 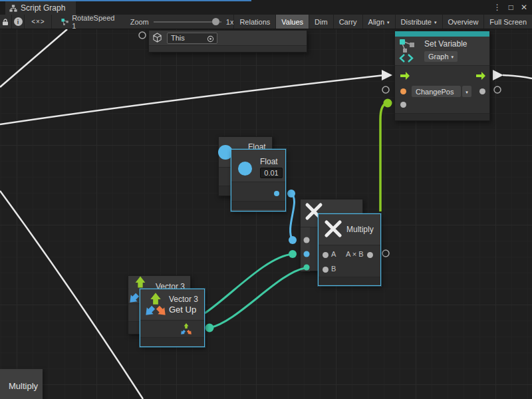 I want to click on multiply-result-wire, so click(x=384, y=157).